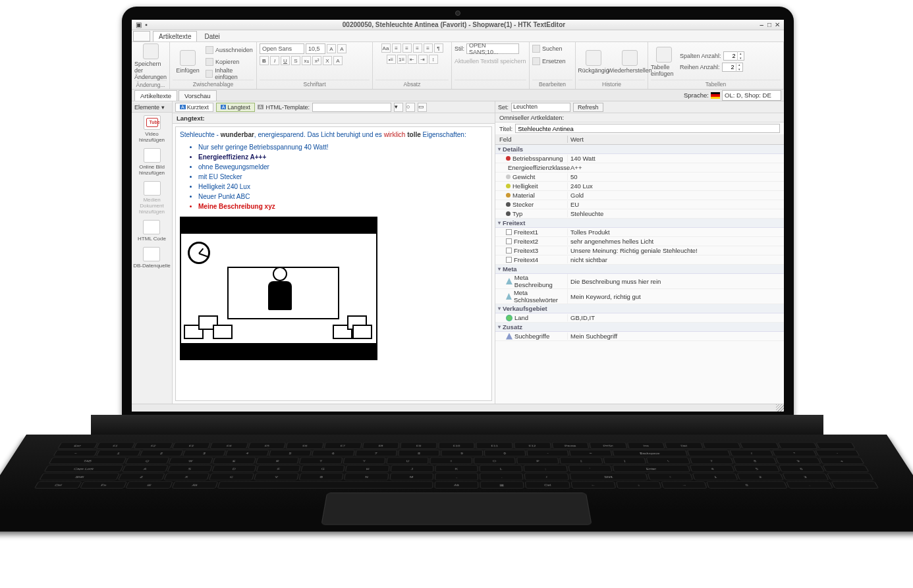 This screenshot has height=588, width=913. Describe the element at coordinates (282, 49) in the screenshot. I see `font-family-select: Open Sans` at that location.